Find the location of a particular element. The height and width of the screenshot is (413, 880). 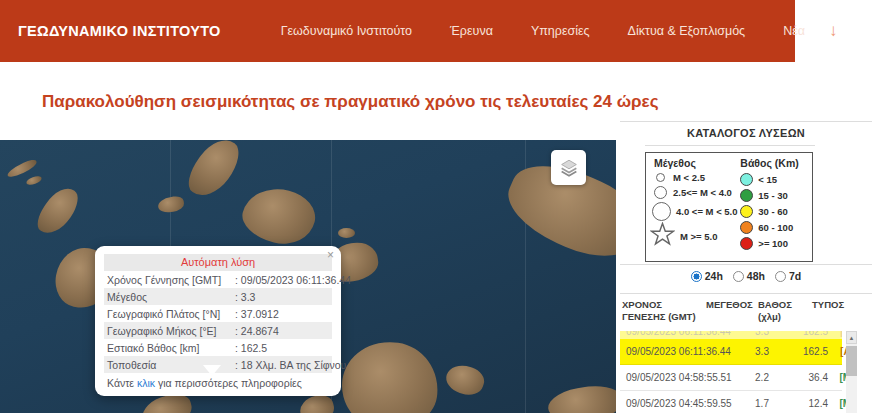

legend-item: < 15 is located at coordinates (773, 179).